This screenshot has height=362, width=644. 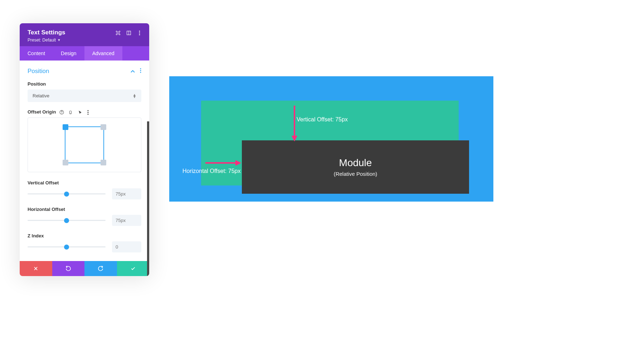 What do you see at coordinates (356, 167) in the screenshot?
I see `preview-module: Module (Relative Position)` at bounding box center [356, 167].